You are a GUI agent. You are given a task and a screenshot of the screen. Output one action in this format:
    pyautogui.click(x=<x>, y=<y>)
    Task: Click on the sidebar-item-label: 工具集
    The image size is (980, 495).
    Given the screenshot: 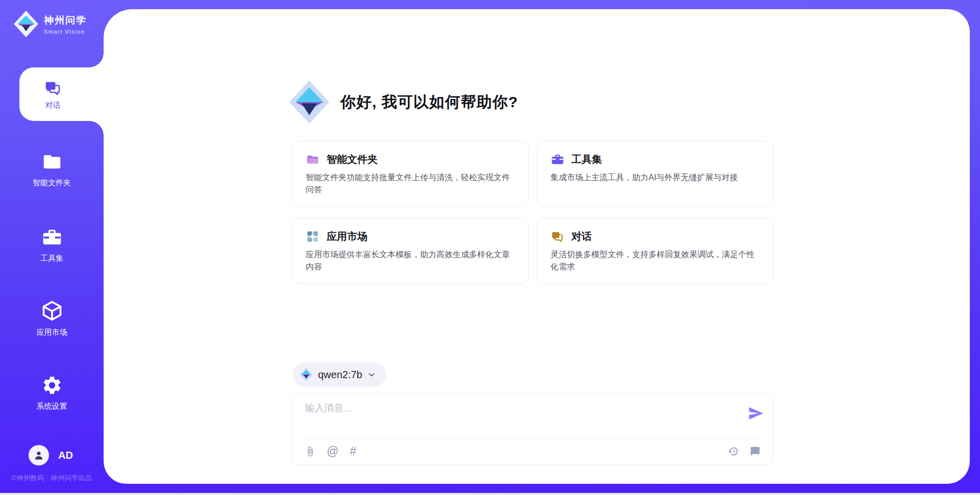 What is the action you would take?
    pyautogui.click(x=52, y=258)
    